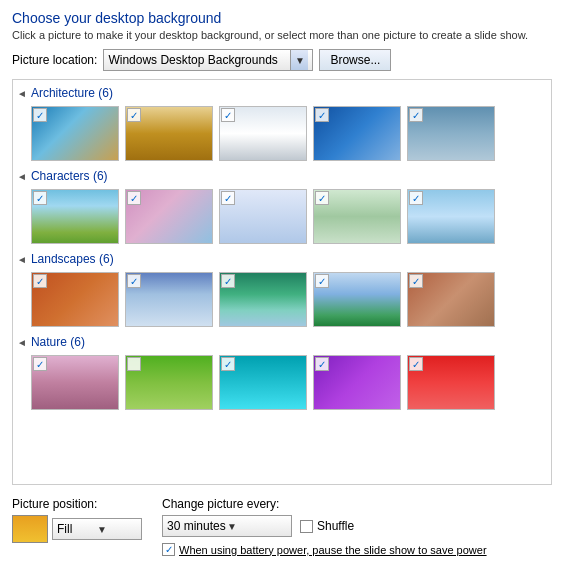 Image resolution: width=564 pixels, height=566 pixels. Describe the element at coordinates (282, 372) in the screenshot. I see `category-section-nature: ◄Nature (6)✓✓✓✓` at that location.